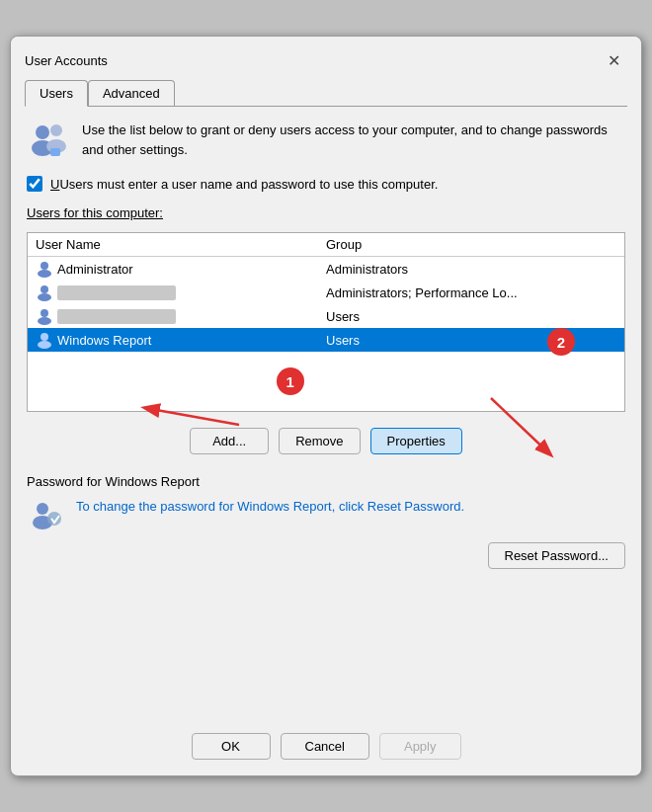  I want to click on table-row-selected: Windows Report Users 1 2, so click(326, 340).